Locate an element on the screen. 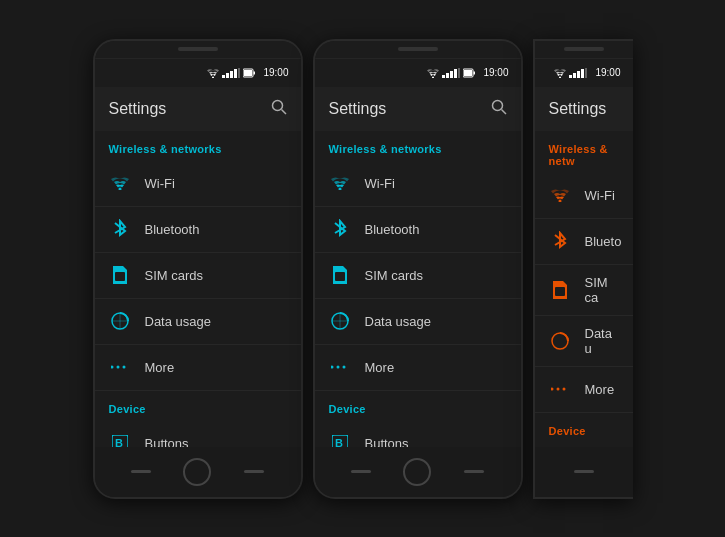 This screenshot has height=537, width=725. time-2: 19:00 is located at coordinates (496, 72).